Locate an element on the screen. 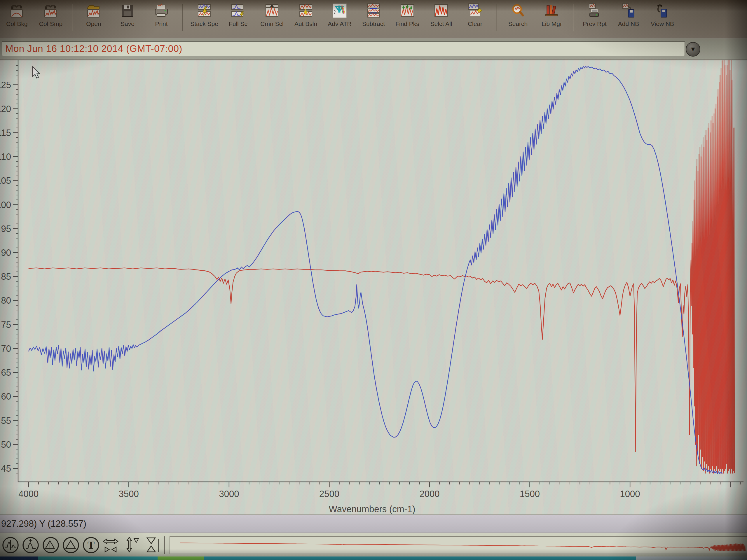  select-all-icon is located at coordinates (441, 11).